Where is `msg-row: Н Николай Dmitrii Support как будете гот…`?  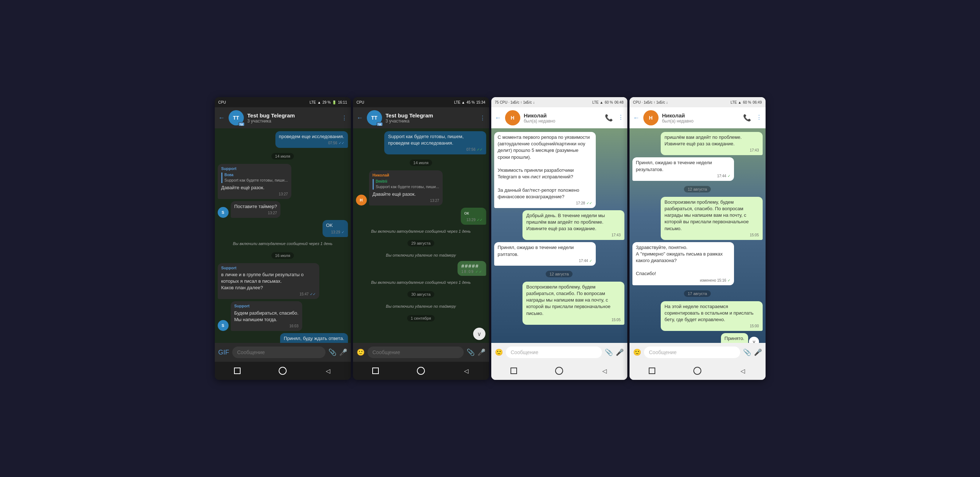 msg-row: Н Николай Dmitrii Support как будете гот… is located at coordinates (421, 188).